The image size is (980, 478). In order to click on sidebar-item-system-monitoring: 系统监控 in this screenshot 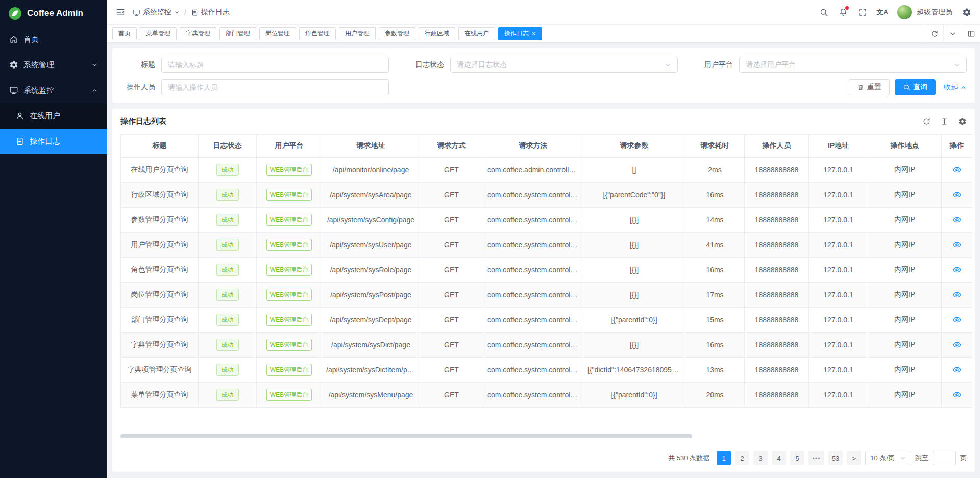, I will do `click(54, 90)`.